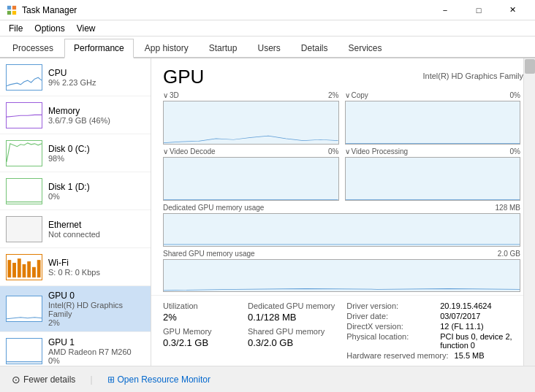 The image size is (535, 392). What do you see at coordinates (342, 271) in the screenshot?
I see `graphs-row-4: Shared GPU memory usage 2.0 GB` at bounding box center [342, 271].